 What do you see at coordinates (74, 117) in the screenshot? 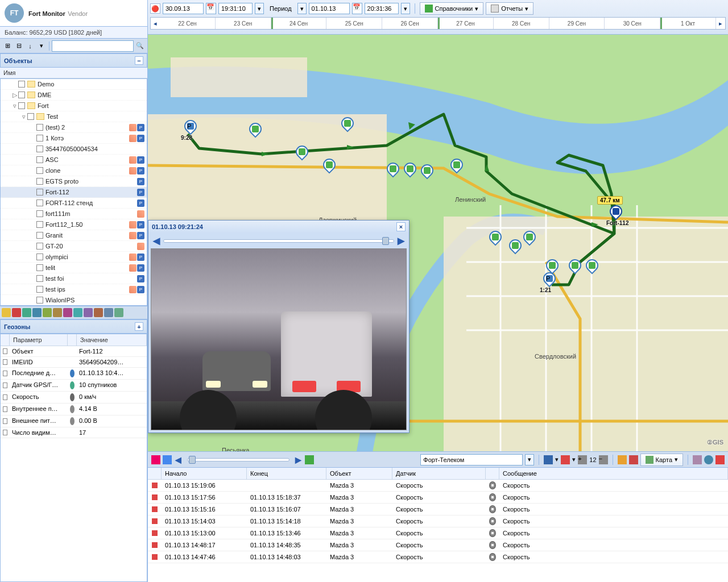
I see `tree-row: ▿ Test` at bounding box center [74, 117].